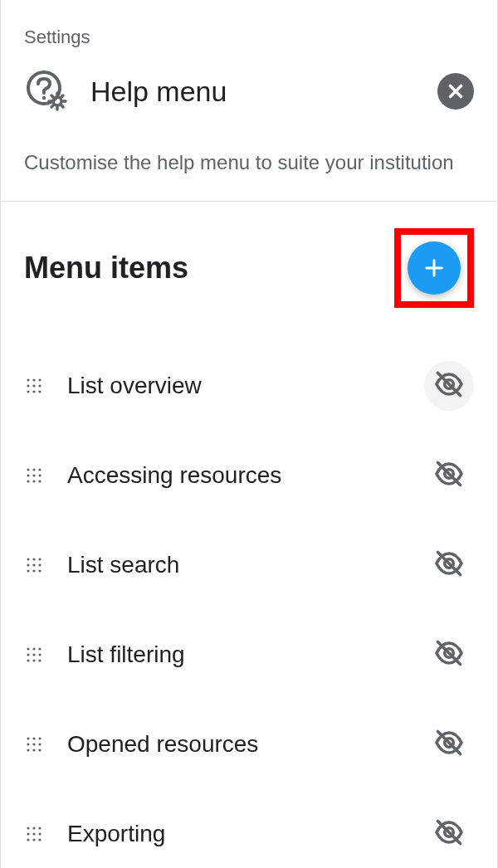 Image resolution: width=498 pixels, height=868 pixels. I want to click on menu-item-label: Opened resources, so click(234, 744).